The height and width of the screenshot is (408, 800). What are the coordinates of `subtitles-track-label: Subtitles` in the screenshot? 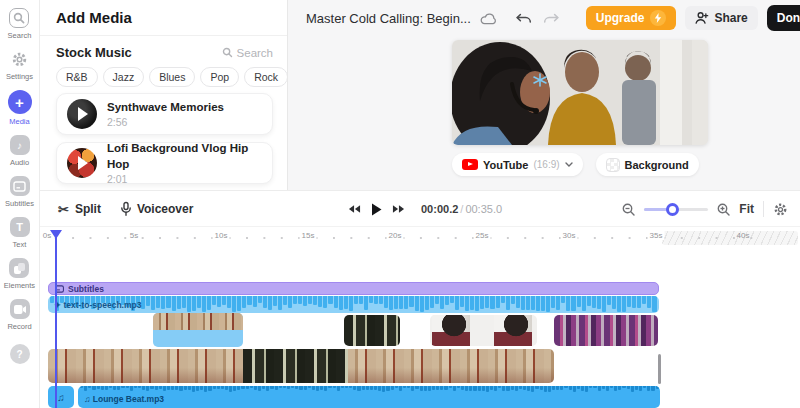 It's located at (86, 289).